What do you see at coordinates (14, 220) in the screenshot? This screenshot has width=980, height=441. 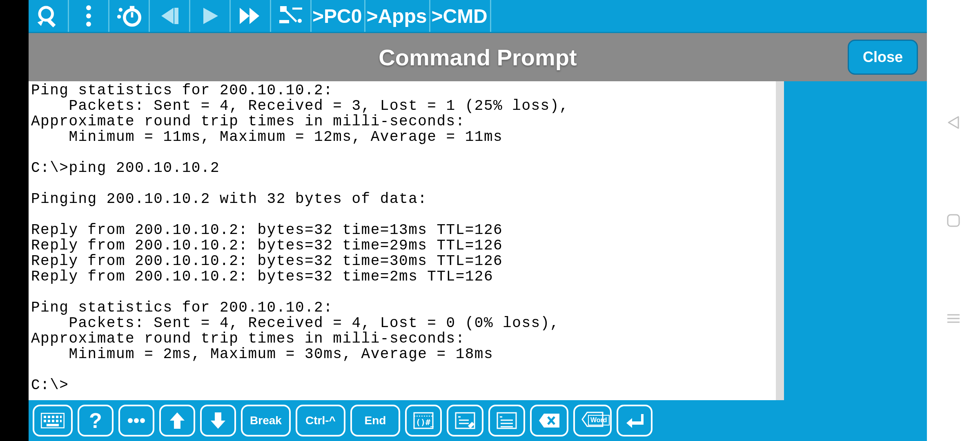 I see `pillarbox-left` at bounding box center [14, 220].